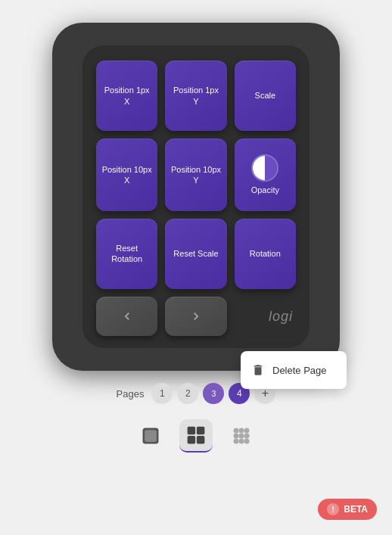 The height and width of the screenshot is (535, 392). What do you see at coordinates (300, 371) in the screenshot?
I see `delete-page-label: Delete Page` at bounding box center [300, 371].